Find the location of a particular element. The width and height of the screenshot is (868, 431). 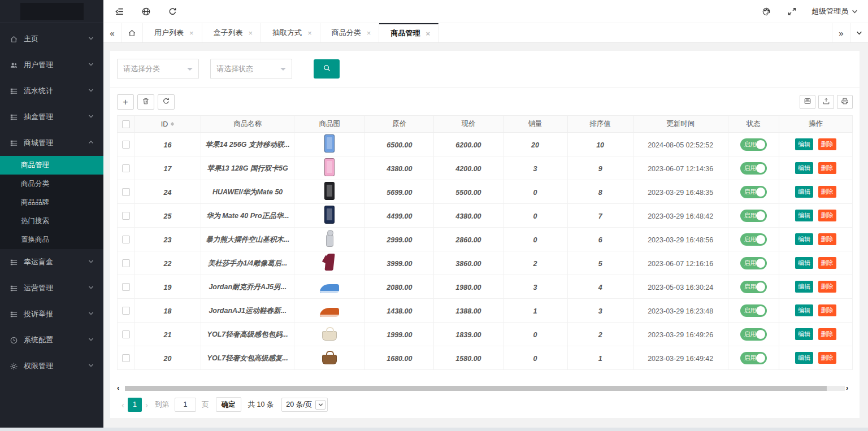

search-button is located at coordinates (327, 69).